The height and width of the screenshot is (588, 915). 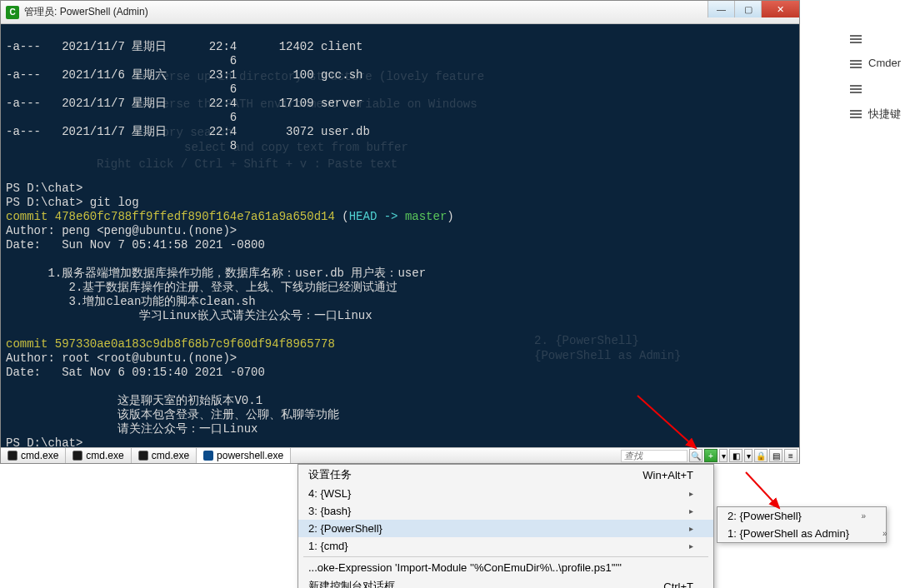 I want to click on maximize-button: ▢, so click(x=748, y=9).